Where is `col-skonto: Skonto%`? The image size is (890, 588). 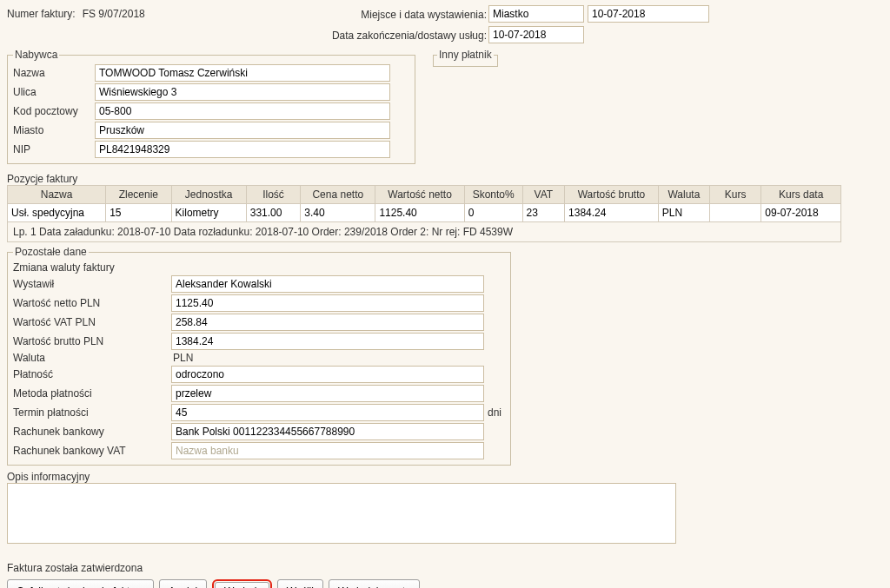
col-skonto: Skonto% is located at coordinates (494, 195).